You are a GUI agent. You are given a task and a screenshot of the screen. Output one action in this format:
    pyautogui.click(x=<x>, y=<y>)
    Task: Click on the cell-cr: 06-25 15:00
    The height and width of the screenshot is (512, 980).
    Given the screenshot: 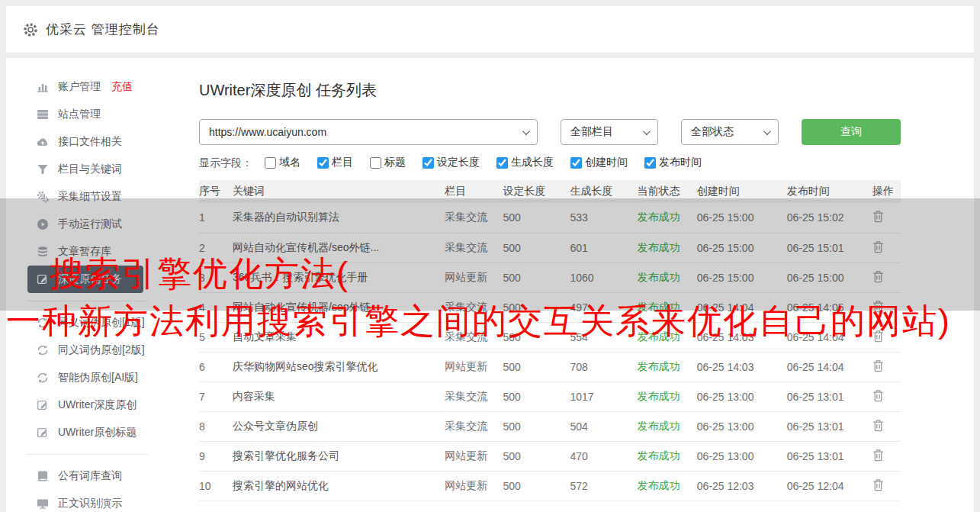 What is the action you would take?
    pyautogui.click(x=742, y=278)
    